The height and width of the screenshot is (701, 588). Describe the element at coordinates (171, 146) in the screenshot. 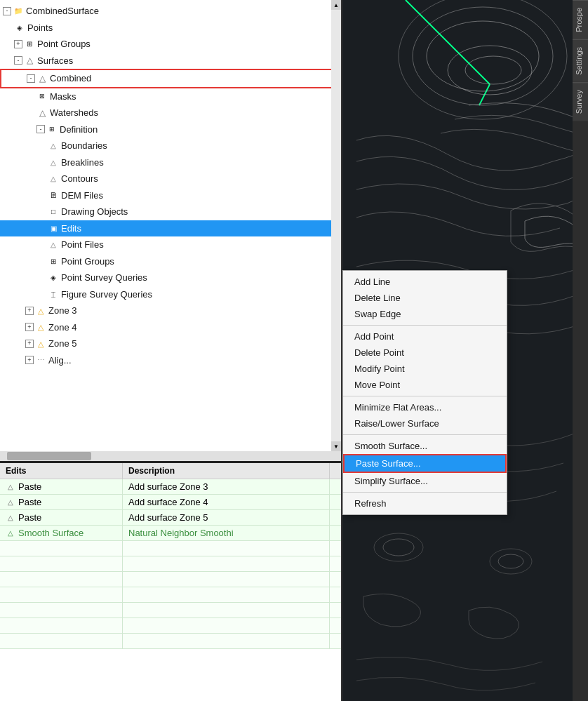

I see `tree-item-boundaries: △ Boundaries` at that location.